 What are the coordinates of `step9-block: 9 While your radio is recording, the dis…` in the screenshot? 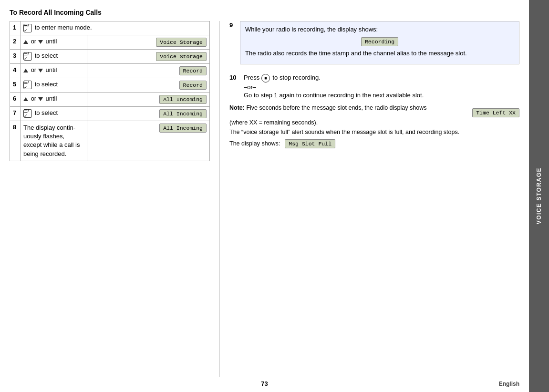 It's located at (374, 45).